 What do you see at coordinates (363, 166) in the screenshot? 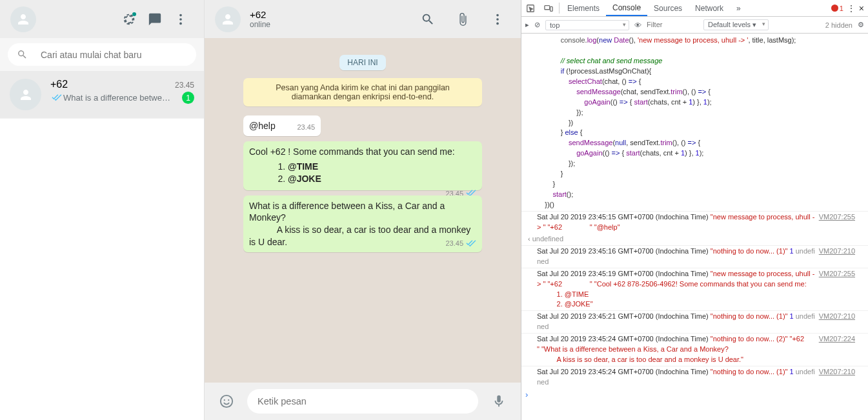
I see `message-outgoing: Cool +62 ! Some commands that you can se…` at bounding box center [363, 166].